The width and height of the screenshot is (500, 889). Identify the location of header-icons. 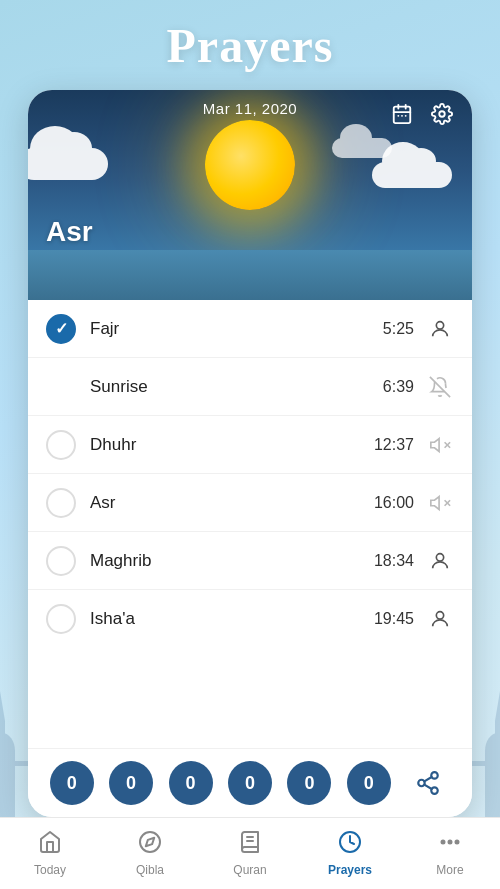
(422, 114).